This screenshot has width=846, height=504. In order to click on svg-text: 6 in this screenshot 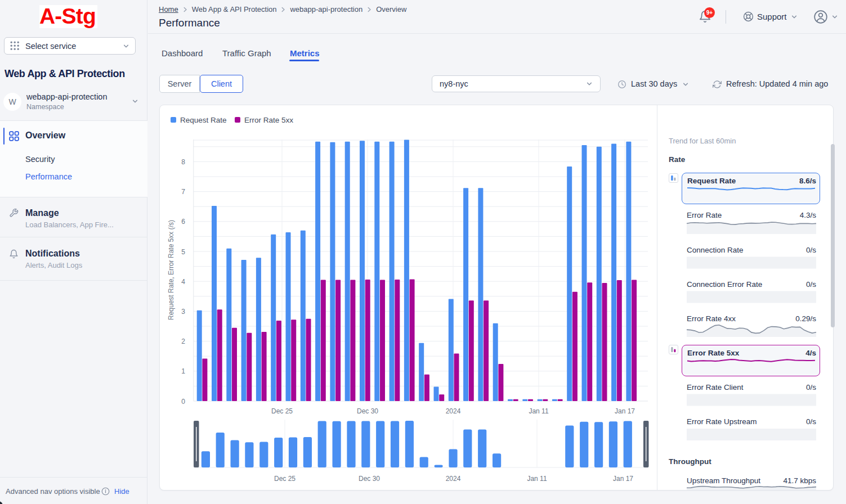, I will do `click(183, 222)`.